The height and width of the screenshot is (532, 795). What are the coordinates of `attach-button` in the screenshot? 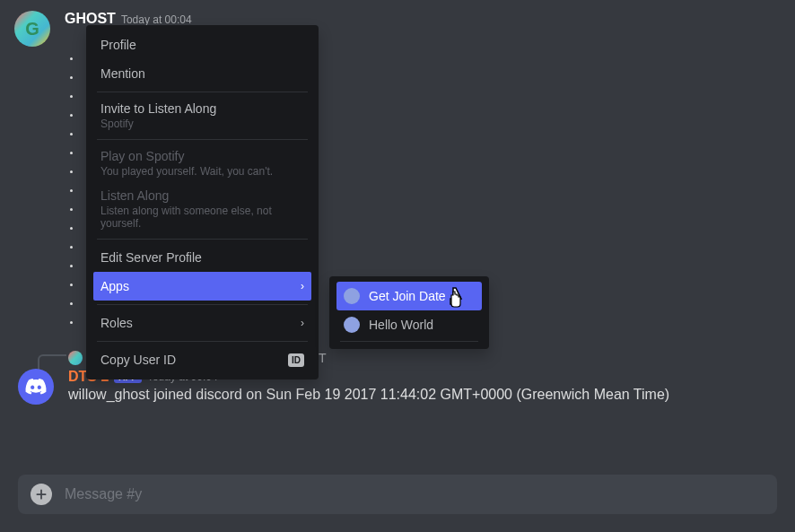 It's located at (41, 494).